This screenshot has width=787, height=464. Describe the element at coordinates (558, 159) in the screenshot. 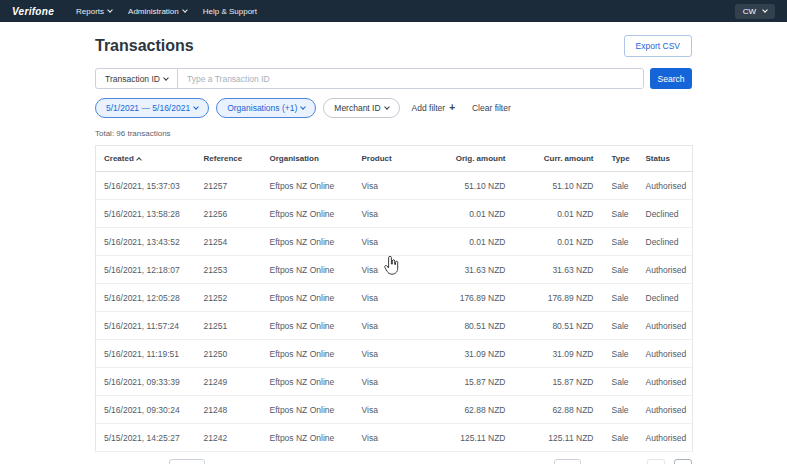

I see `column-header-curr-amount: Curr. amount` at that location.